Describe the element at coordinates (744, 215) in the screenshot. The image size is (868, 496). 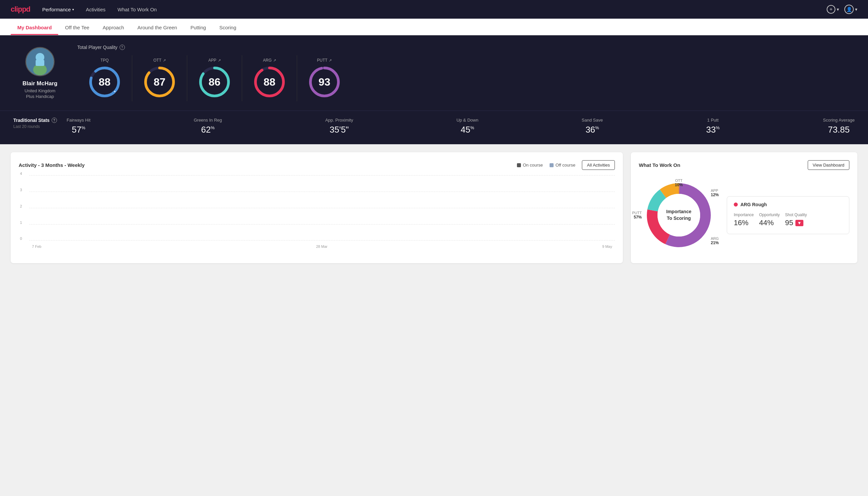
I see `wtwo-content: ImportanceTo Scoring OTT 10% APP 12% ARG…` at that location.